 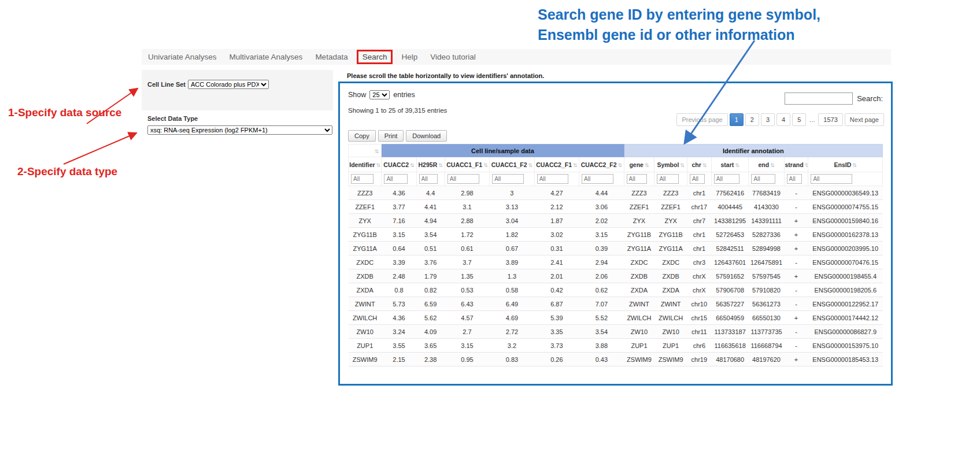 I want to click on download-button: Download, so click(x=427, y=136).